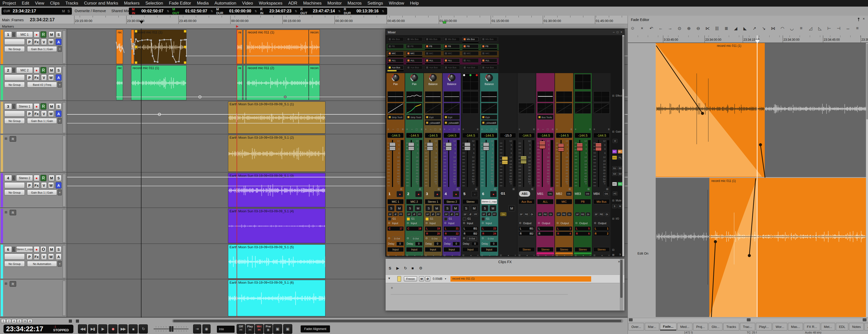 Image resolution: width=868 pixels, height=334 pixels. Describe the element at coordinates (433, 117) in the screenshot. I see `plugin-slot-eqx: EqX` at that location.